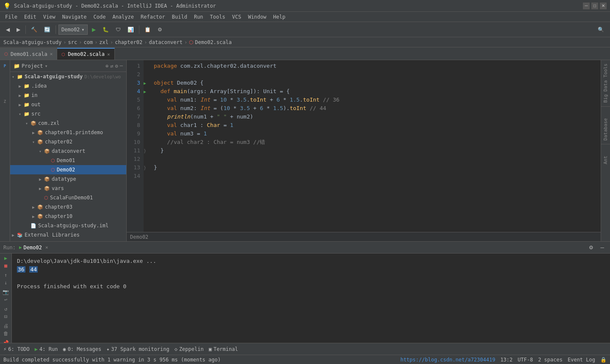  Describe the element at coordinates (5, 102) in the screenshot. I see `sidebar-icon-structure: Z` at that location.